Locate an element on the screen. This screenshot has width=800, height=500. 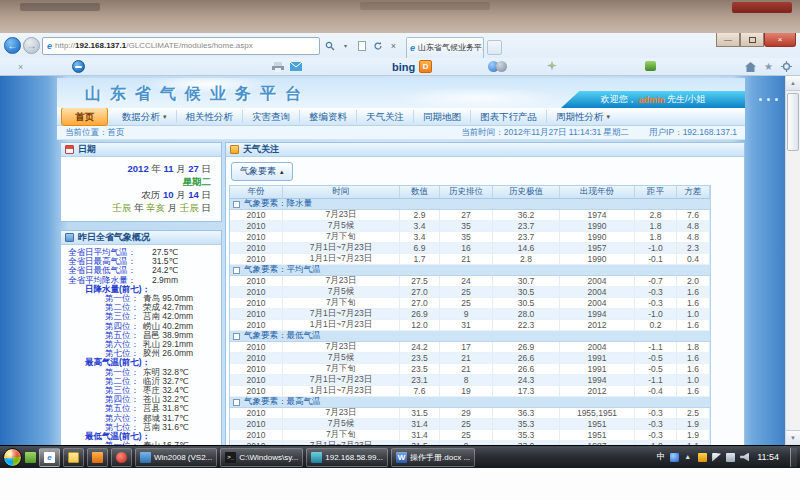
table-row: 20107月下旬3.43523.719901.84.8 is located at coordinates (470, 238).